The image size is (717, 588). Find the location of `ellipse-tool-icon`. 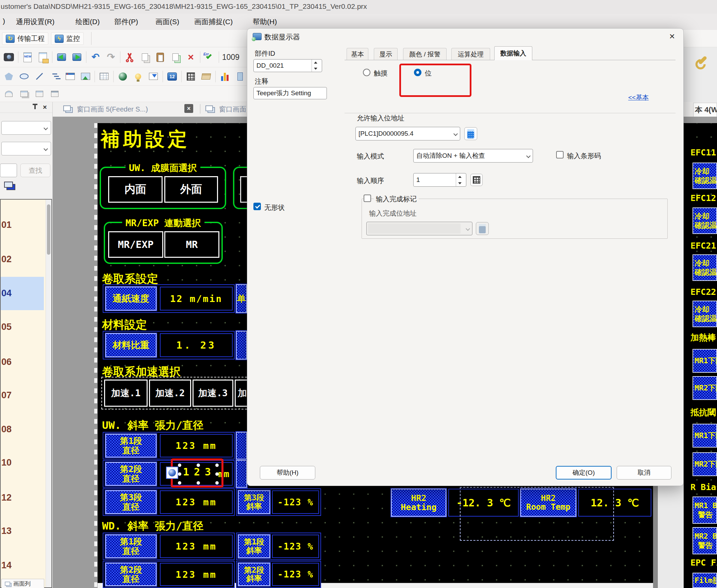

ellipse-tool-icon is located at coordinates (24, 77).